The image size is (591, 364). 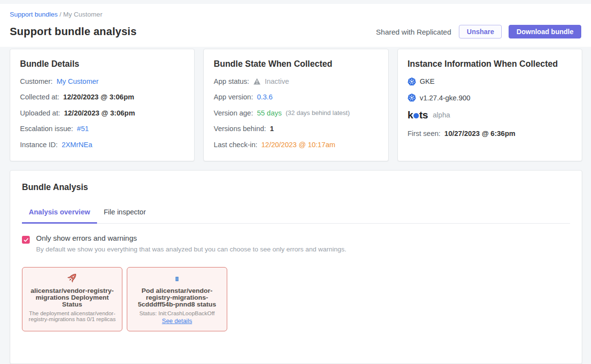 What do you see at coordinates (445, 98) in the screenshot?
I see `k8s-version-value: v1.27.4-gke.900` at bounding box center [445, 98].